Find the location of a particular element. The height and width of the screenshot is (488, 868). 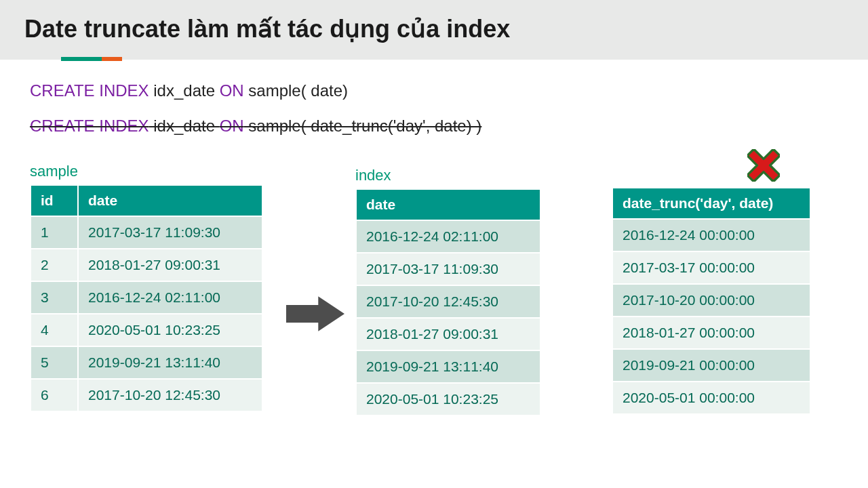

title-bar: Date truncate làm mất tác dụng của index is located at coordinates (434, 30).